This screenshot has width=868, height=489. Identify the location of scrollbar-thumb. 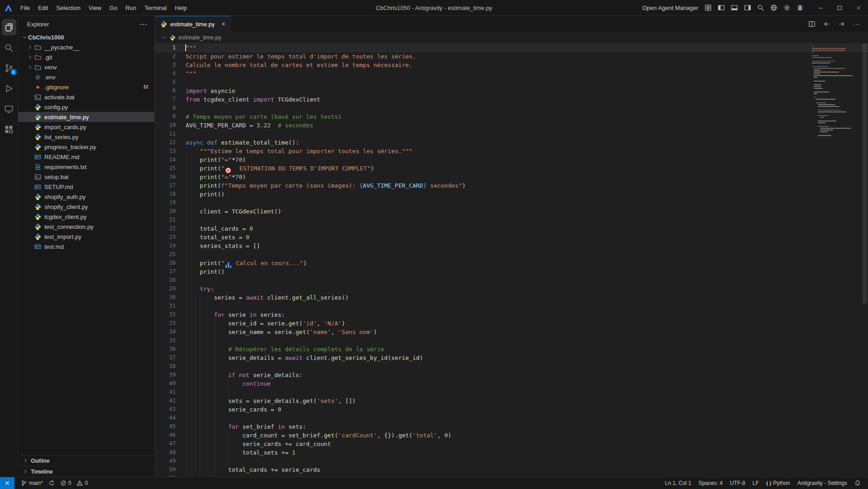
(865, 174).